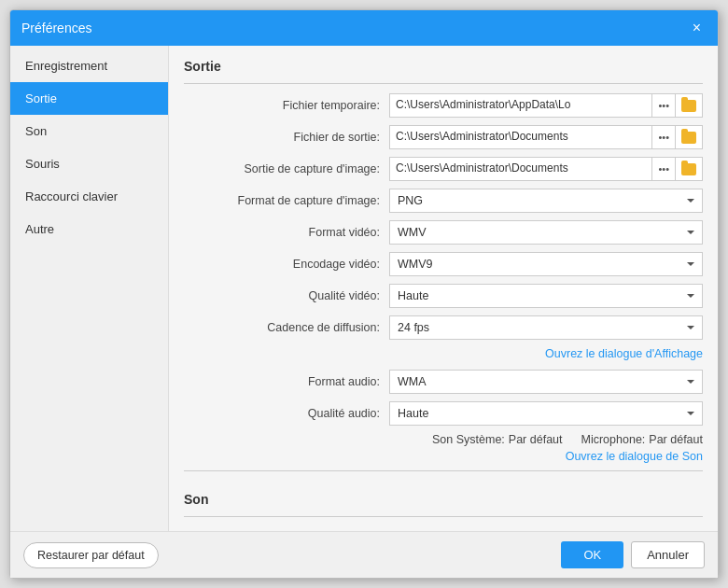  I want to click on select-encodage-video: WMV9 WMV8 H264, so click(546, 264).